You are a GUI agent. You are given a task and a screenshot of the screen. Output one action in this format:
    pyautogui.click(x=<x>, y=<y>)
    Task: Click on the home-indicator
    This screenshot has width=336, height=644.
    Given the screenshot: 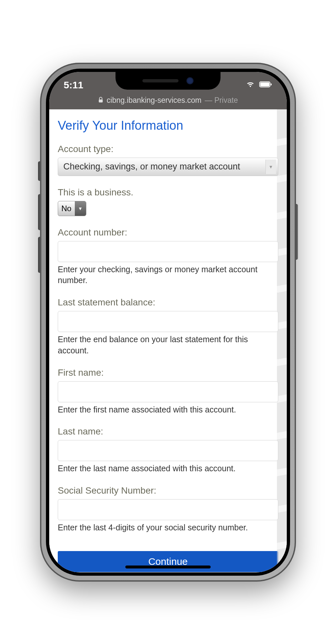 What is the action you would take?
    pyautogui.click(x=168, y=567)
    